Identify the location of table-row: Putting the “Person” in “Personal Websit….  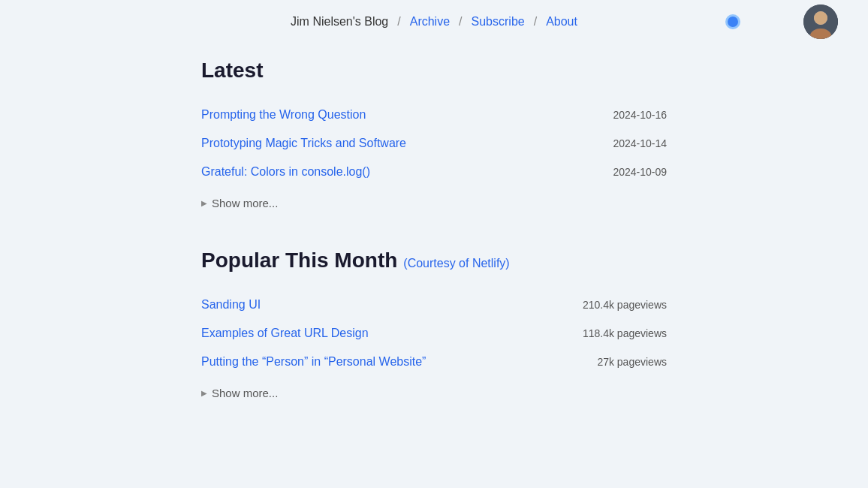
(434, 362).